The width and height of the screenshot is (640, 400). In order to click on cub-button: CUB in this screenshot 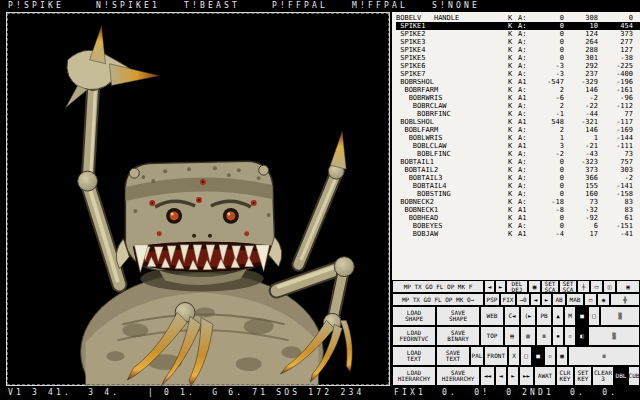, I will do `click(634, 376)`.